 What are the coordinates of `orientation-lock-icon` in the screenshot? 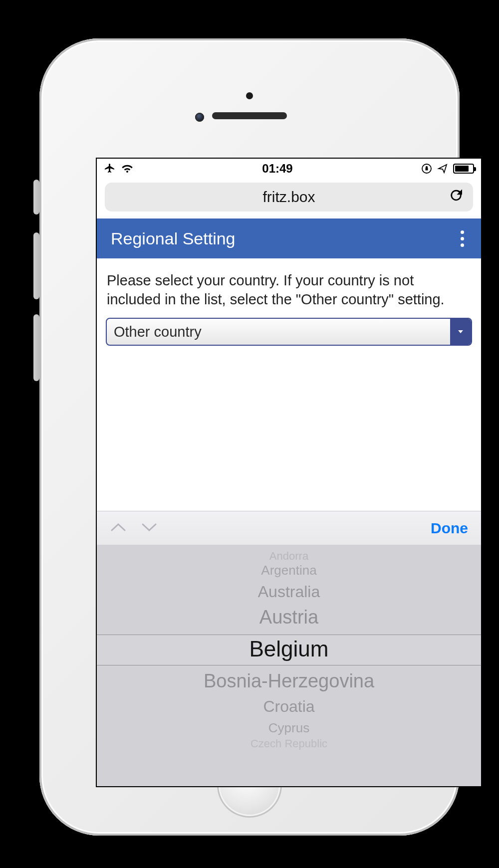 It's located at (427, 169).